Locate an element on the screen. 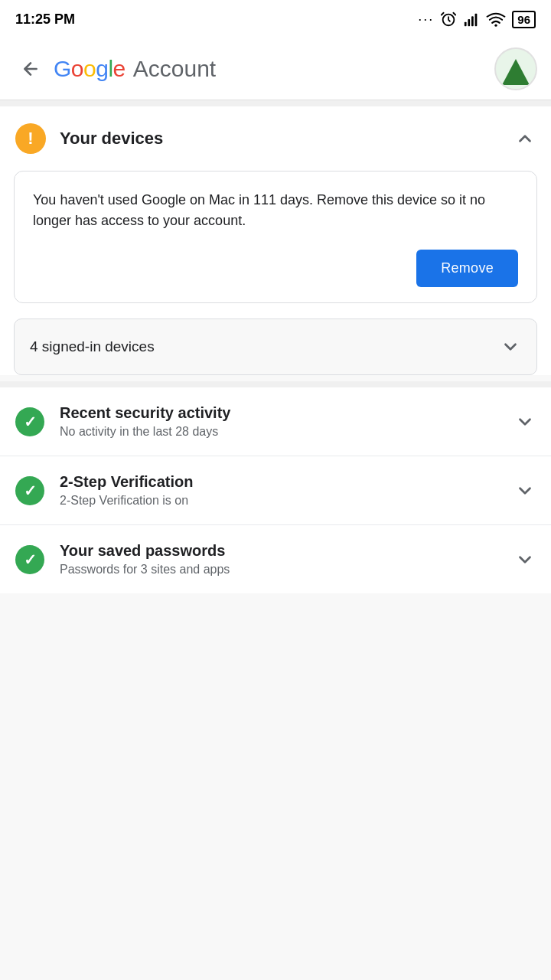  avatar-image is located at coordinates (516, 72).